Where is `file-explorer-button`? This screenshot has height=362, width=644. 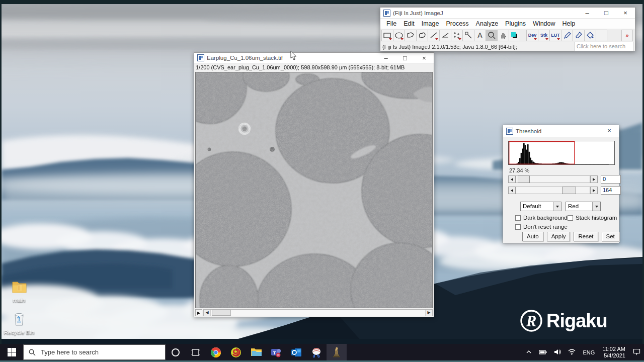
file-explorer-button is located at coordinates (256, 352).